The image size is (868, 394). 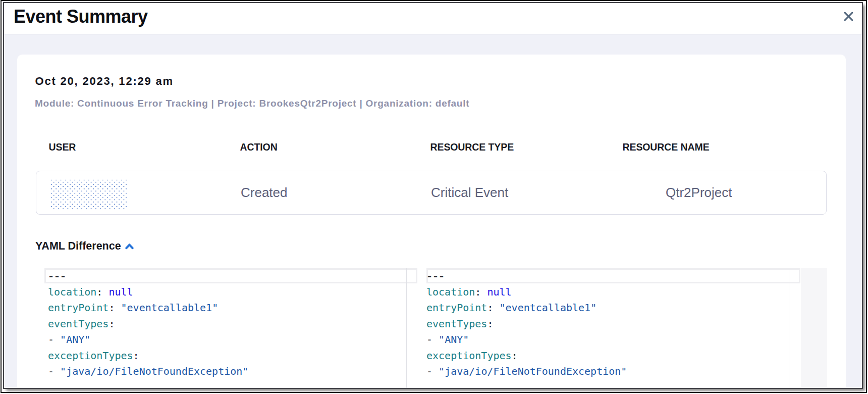 I want to click on x-icon, so click(x=849, y=16).